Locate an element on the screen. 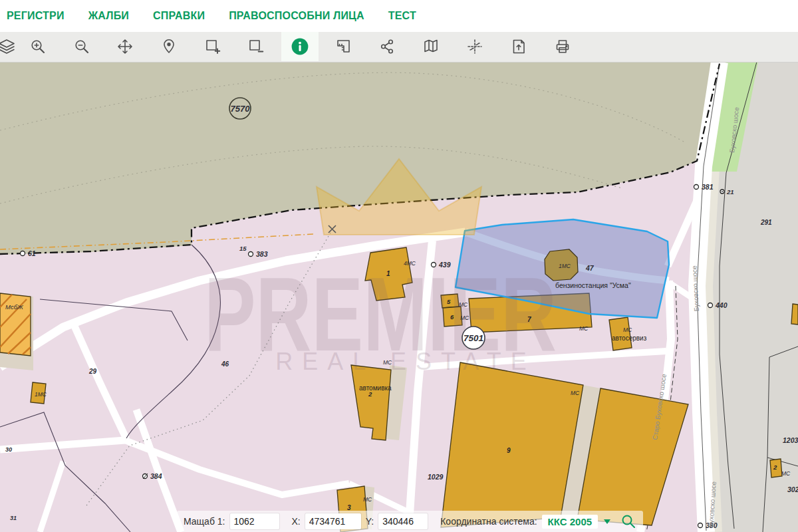 The height and width of the screenshot is (532, 798). crs-label: Координатна система: is located at coordinates (488, 521).